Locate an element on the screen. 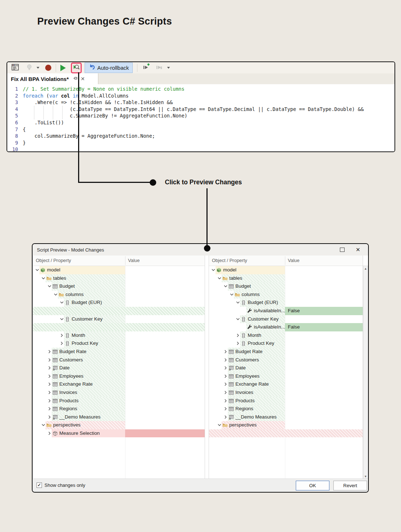 The height and width of the screenshot is (532, 401). tree-row-label: Products is located at coordinates (69, 401).